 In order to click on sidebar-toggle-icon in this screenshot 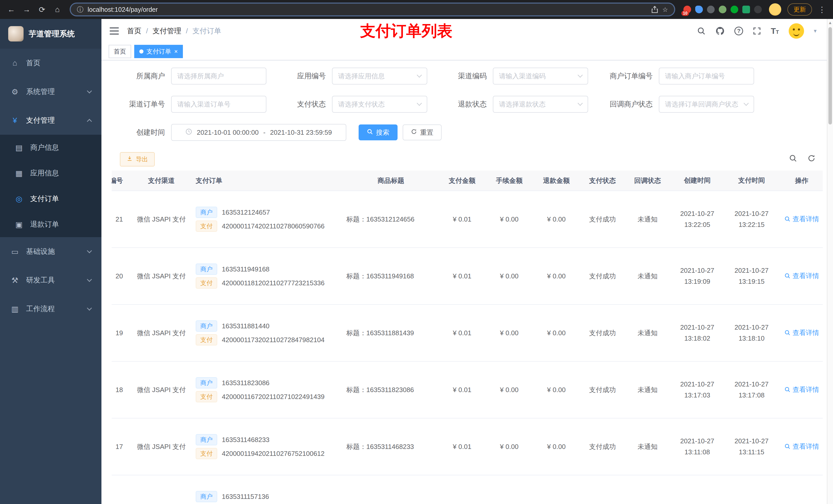, I will do `click(114, 31)`.